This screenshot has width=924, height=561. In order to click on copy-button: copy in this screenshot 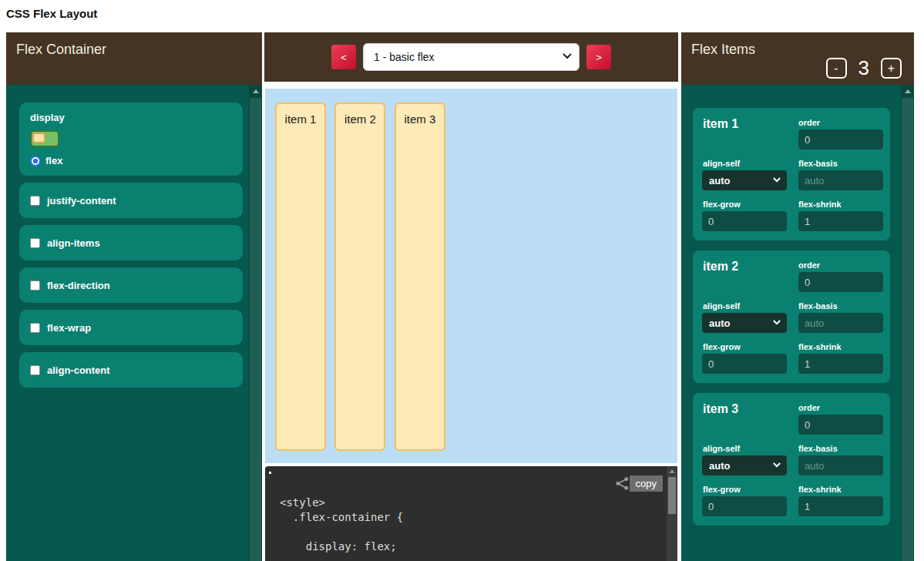, I will do `click(646, 484)`.